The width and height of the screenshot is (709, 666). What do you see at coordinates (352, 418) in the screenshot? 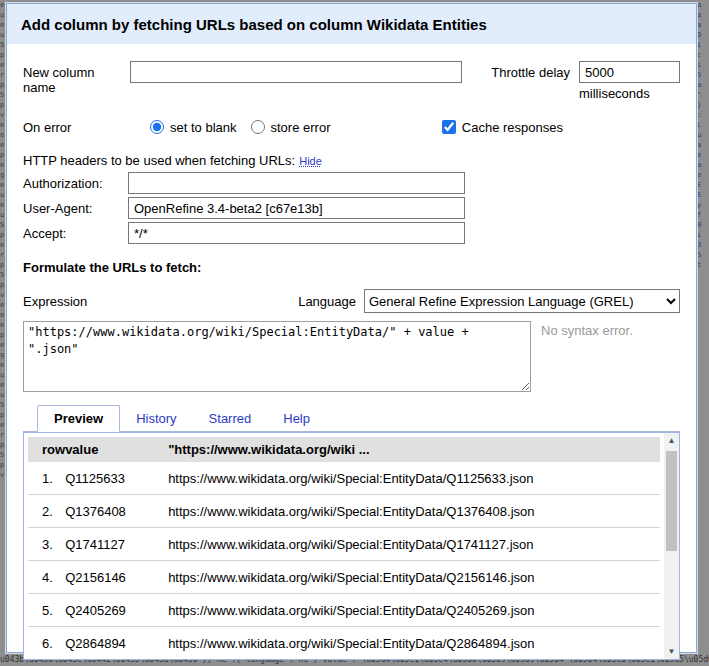
I see `preview-tab-bar: Preview History Starred Help` at bounding box center [352, 418].